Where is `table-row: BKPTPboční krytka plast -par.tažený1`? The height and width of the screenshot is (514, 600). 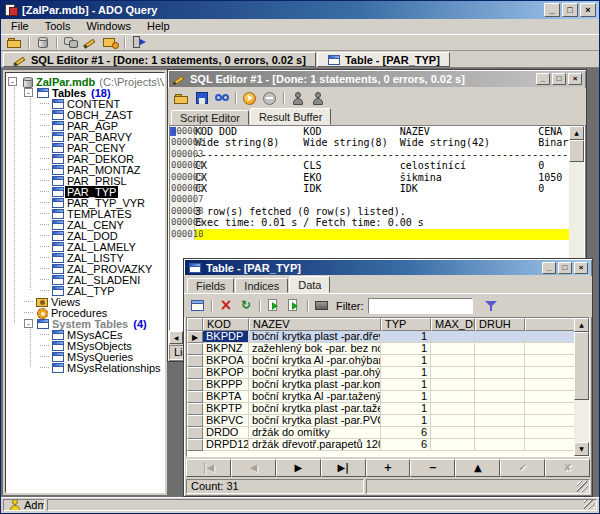 table-row: BKPTPboční krytka plast -par.tažený1 is located at coordinates (380, 409).